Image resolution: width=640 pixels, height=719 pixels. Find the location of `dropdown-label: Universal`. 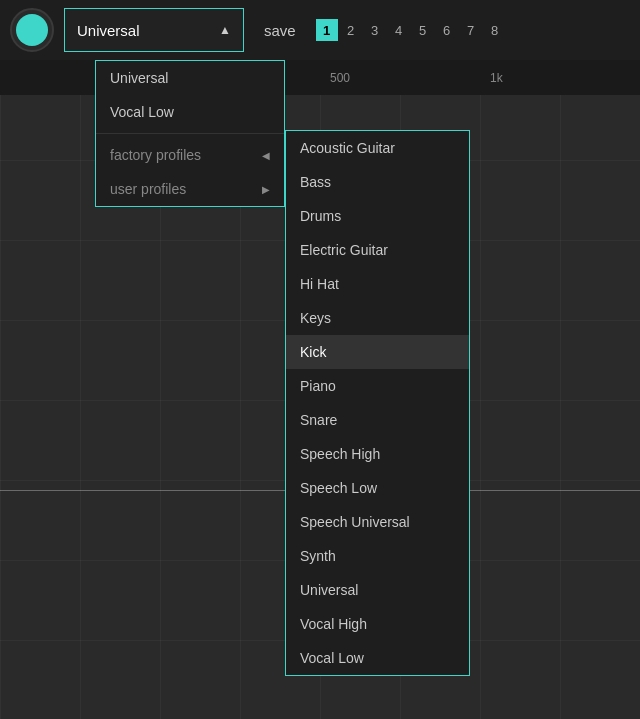

dropdown-label: Universal is located at coordinates (108, 30).